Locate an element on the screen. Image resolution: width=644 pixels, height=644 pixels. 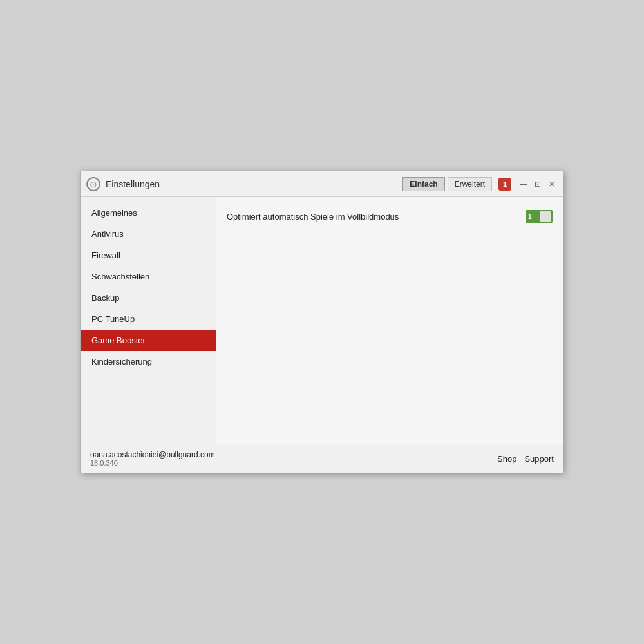
maximize-button: ⊡ is located at coordinates (538, 184).